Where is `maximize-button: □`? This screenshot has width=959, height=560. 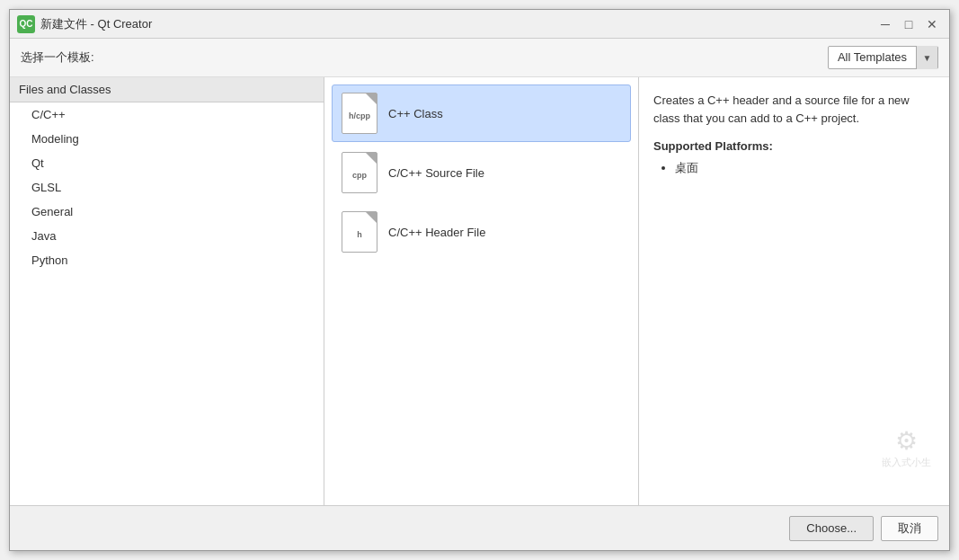 maximize-button: □ is located at coordinates (909, 24).